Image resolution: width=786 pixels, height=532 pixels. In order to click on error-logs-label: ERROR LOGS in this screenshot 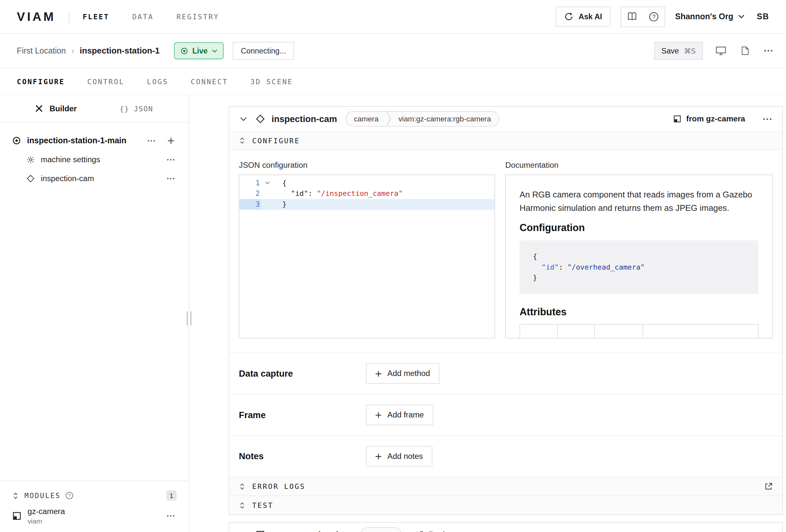, I will do `click(279, 486)`.